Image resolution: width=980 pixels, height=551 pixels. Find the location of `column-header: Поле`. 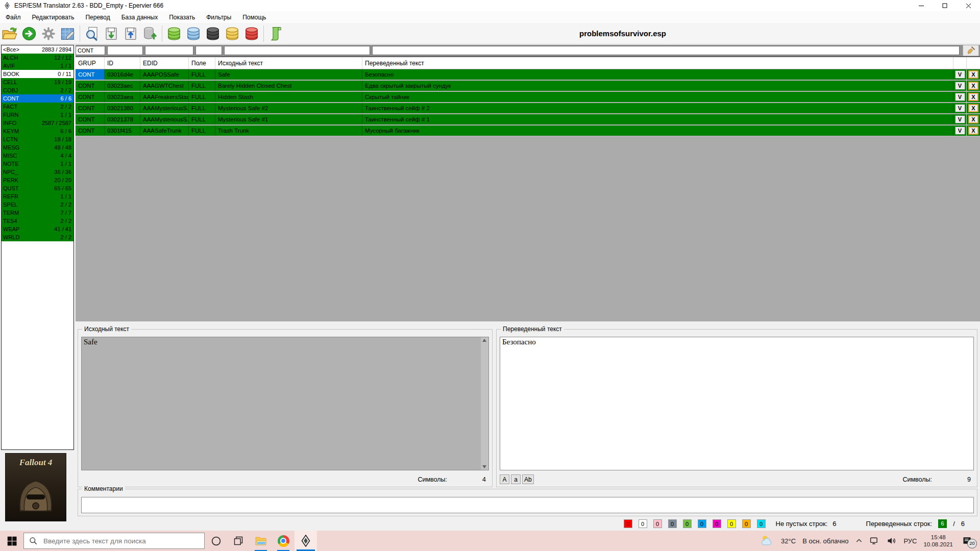

column-header: Поле is located at coordinates (202, 63).